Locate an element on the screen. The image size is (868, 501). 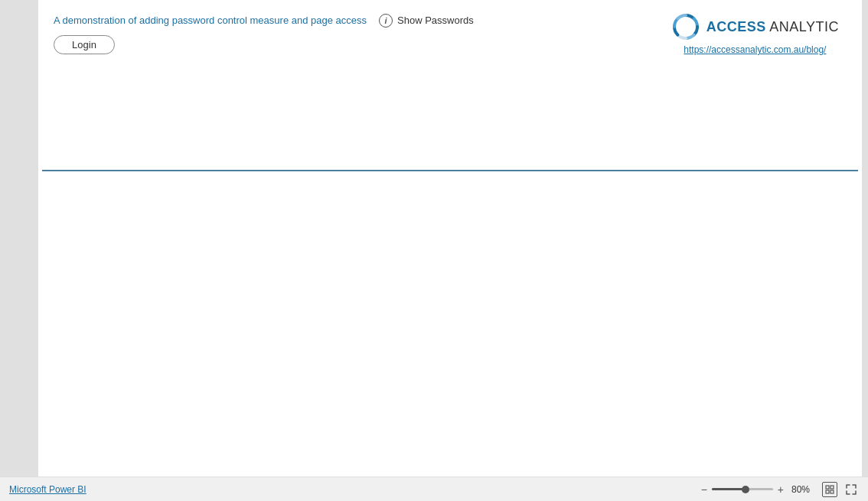
demo-text: A demonstration of adding password contr… is located at coordinates (210, 20).